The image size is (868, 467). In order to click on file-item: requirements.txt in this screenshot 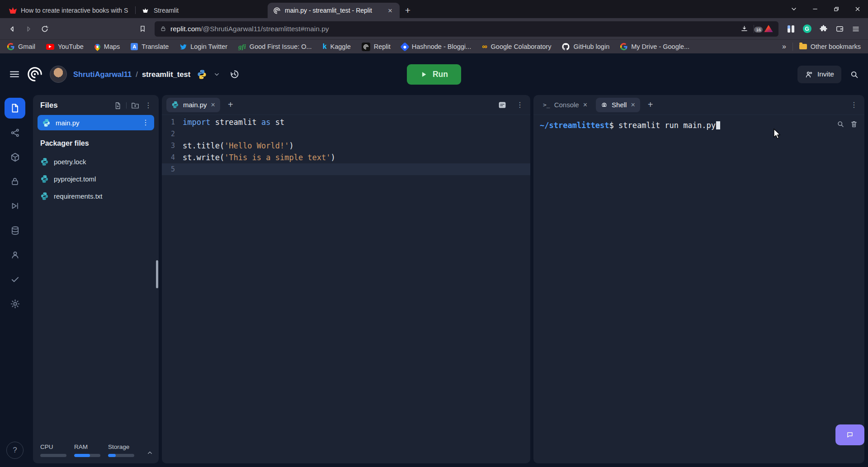, I will do `click(96, 196)`.